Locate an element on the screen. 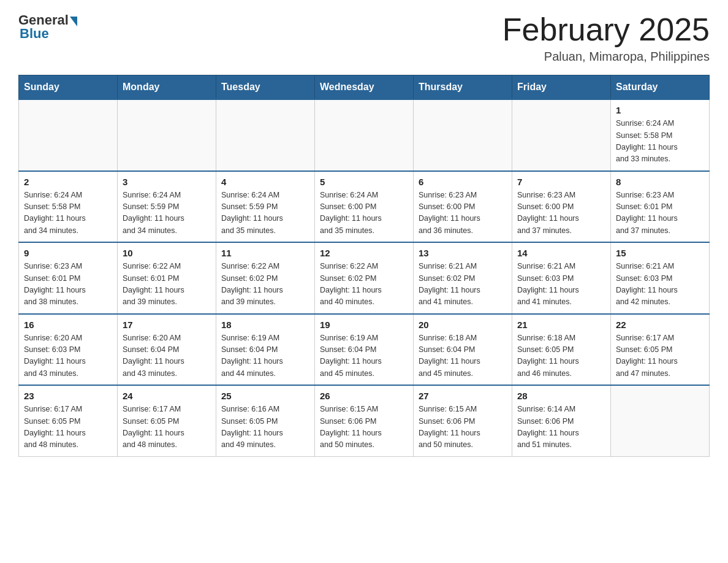  calendar-cell: 20Sunrise: 6:18 AMSunset: 6:04 PMDayligh… is located at coordinates (463, 350).